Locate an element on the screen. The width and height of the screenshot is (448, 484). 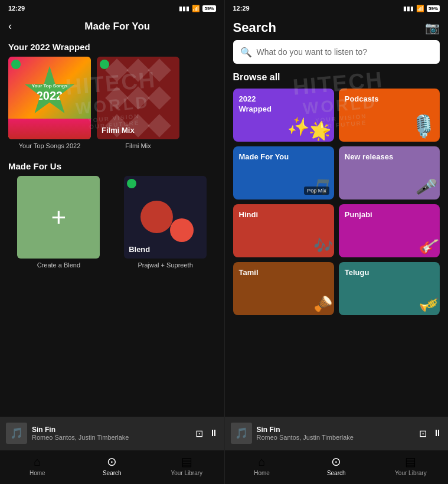
time-left: 12:29 is located at coordinates (17, 8).